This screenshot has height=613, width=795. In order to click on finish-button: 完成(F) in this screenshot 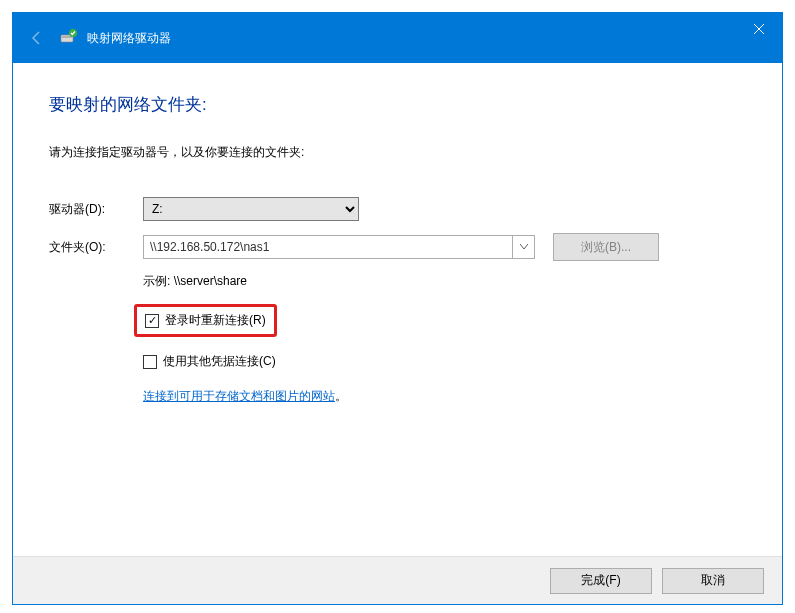, I will do `click(601, 581)`.